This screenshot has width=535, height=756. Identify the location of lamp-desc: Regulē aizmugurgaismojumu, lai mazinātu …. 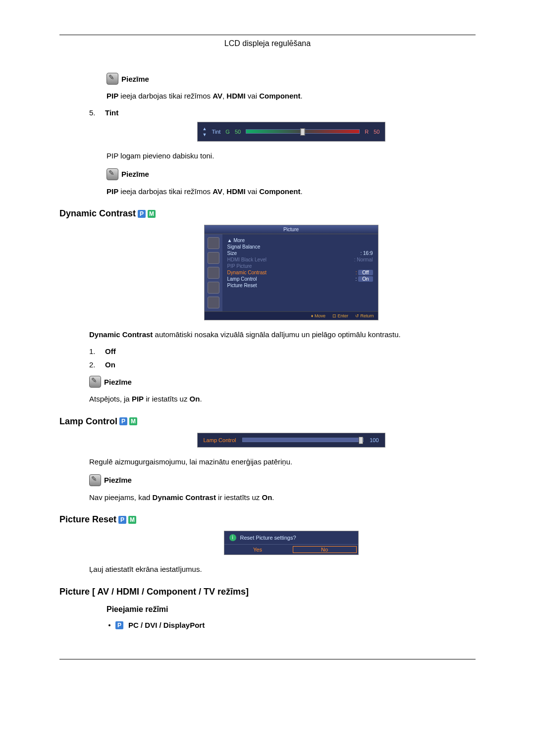
(282, 462).